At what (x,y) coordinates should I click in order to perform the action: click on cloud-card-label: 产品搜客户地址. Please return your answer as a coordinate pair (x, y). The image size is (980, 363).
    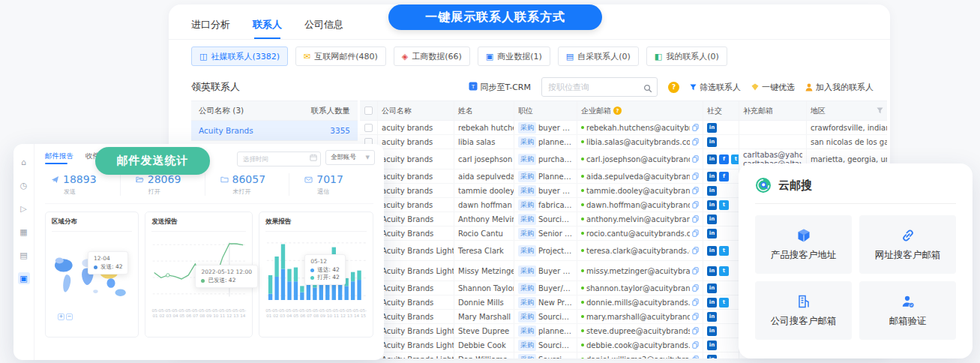
    Looking at the image, I should click on (804, 255).